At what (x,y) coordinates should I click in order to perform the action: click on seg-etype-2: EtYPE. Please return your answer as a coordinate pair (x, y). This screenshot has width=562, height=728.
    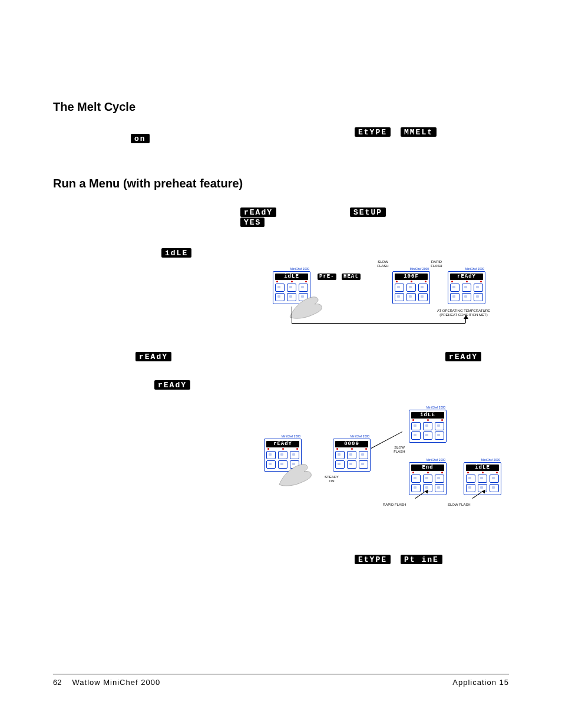
    Looking at the image, I should click on (372, 559).